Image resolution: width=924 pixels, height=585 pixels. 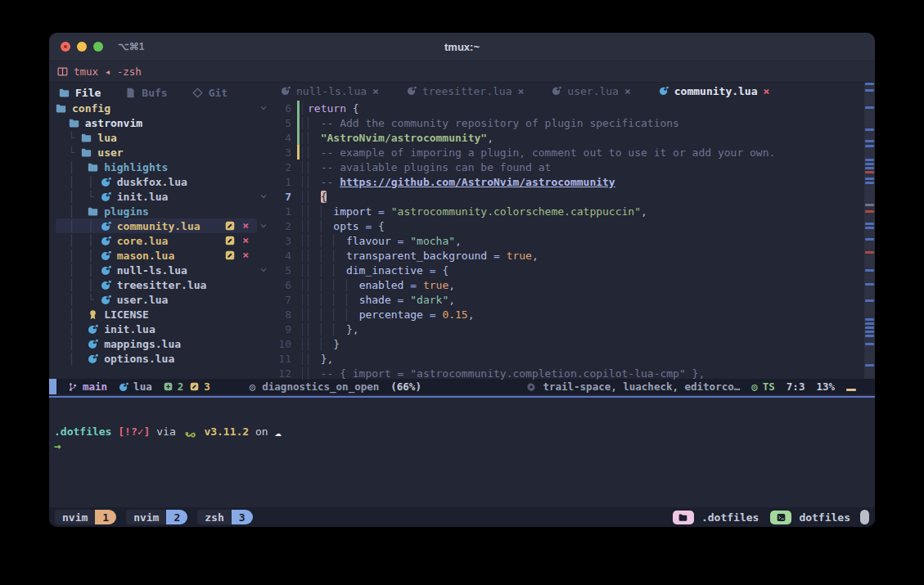 What do you see at coordinates (237, 226) in the screenshot?
I see `git-badges: ×` at bounding box center [237, 226].